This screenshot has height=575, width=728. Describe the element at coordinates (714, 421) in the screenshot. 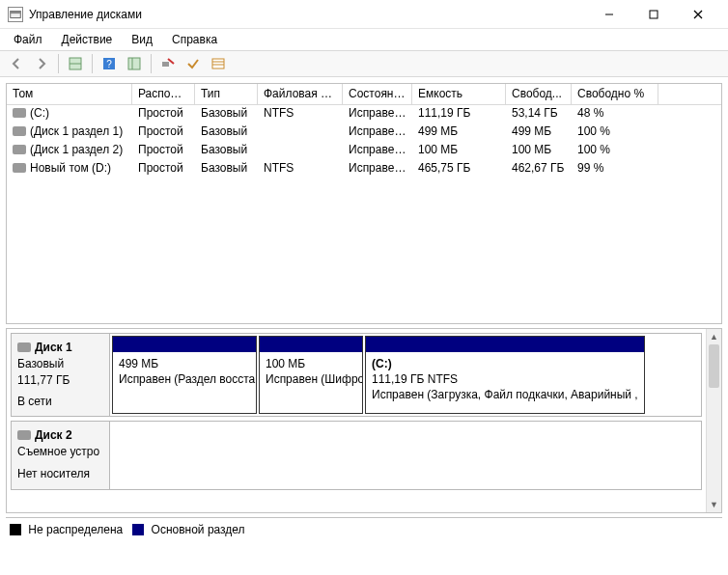

I see `scrollbar-vertical: ▲ ▼` at that location.